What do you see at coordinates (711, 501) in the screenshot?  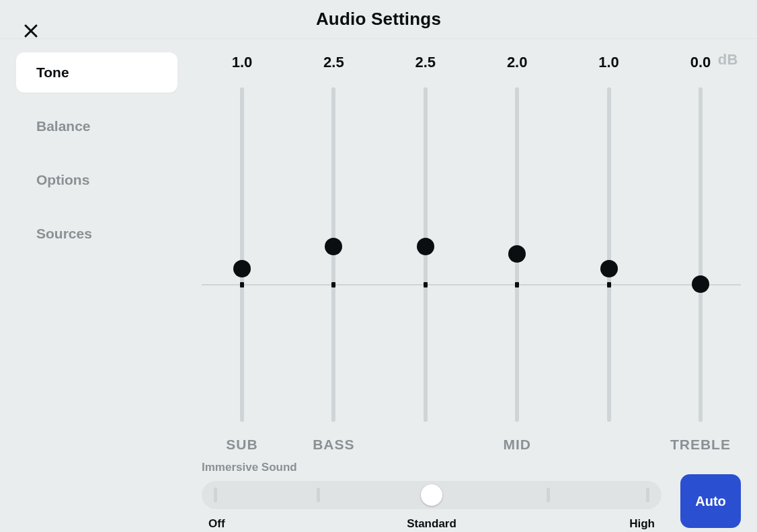 I see `auto-button-label: Auto` at bounding box center [711, 501].